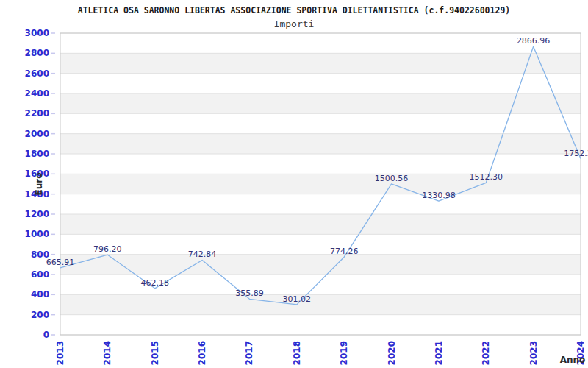  What do you see at coordinates (487, 177) in the screenshot?
I see `point-value-label: 1512.30` at bounding box center [487, 177].